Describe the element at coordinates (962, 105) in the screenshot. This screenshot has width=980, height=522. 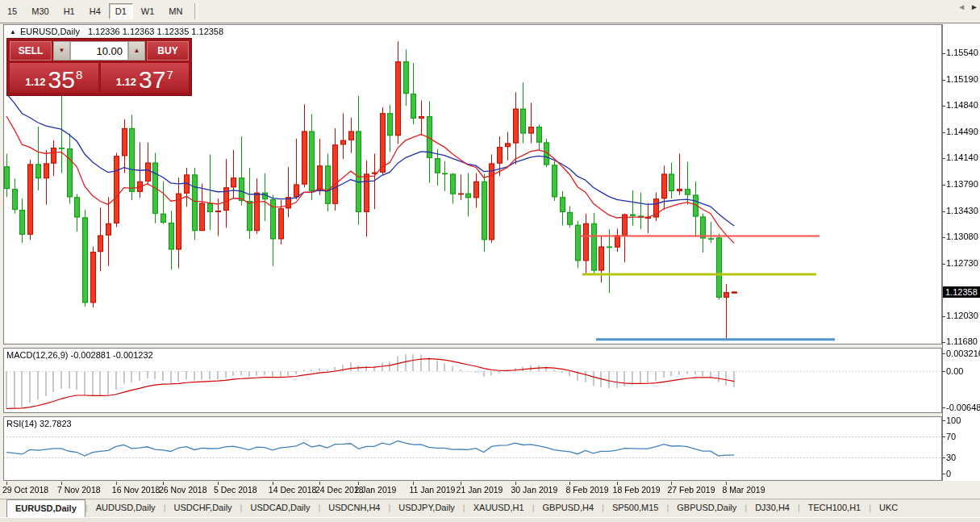
I see `price-axis-label: 1.14840` at that location.